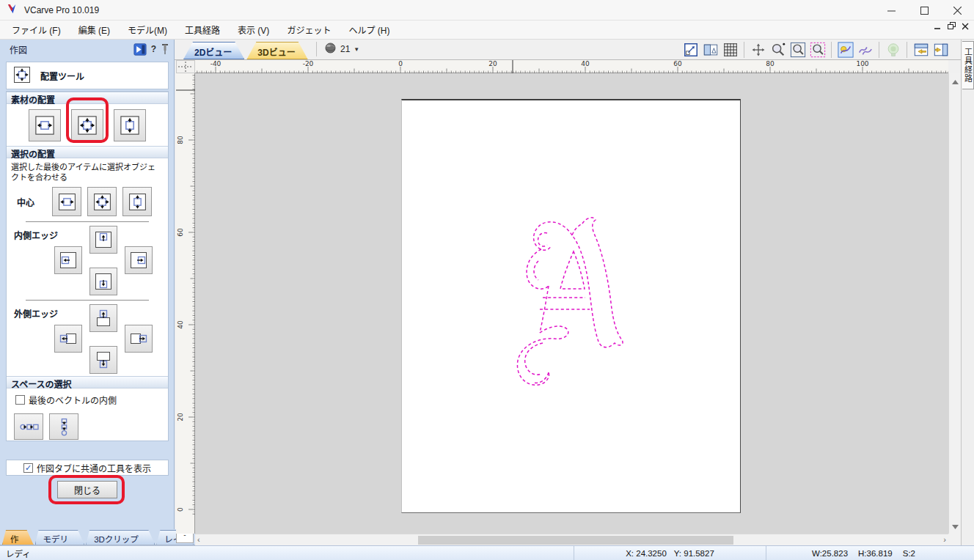 This screenshot has height=560, width=974. Describe the element at coordinates (103, 360) in the screenshot. I see `outer-edge-button-out-bottom` at that location.